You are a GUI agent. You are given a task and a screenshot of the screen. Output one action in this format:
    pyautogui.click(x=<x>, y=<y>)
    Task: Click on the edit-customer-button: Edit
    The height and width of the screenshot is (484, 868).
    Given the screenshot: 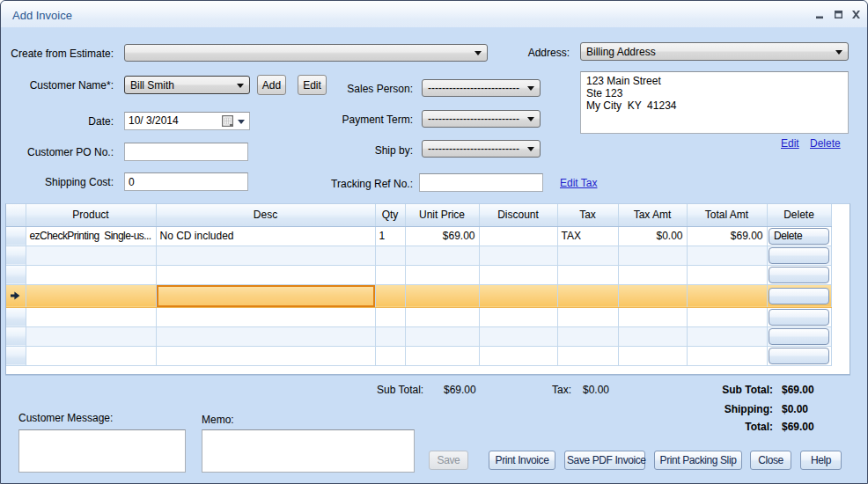 What is the action you would take?
    pyautogui.click(x=312, y=84)
    